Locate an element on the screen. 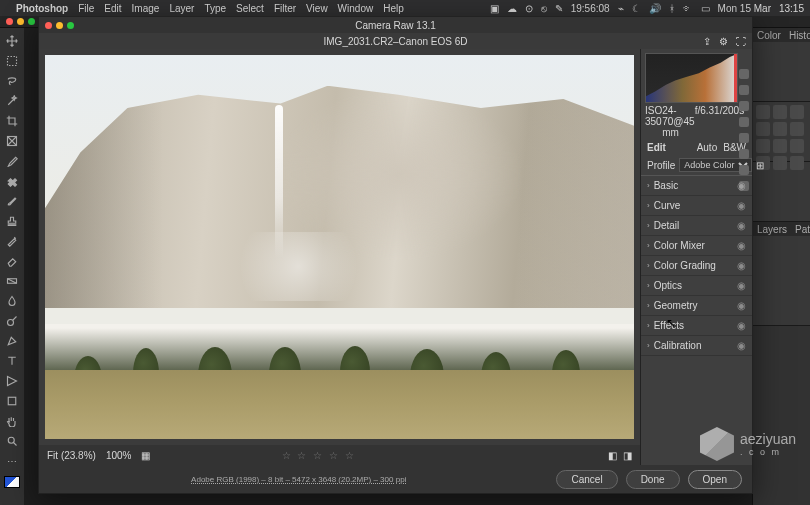 The height and width of the screenshot is (505, 810). wifi-icon: ᯤ is located at coordinates (688, 8).